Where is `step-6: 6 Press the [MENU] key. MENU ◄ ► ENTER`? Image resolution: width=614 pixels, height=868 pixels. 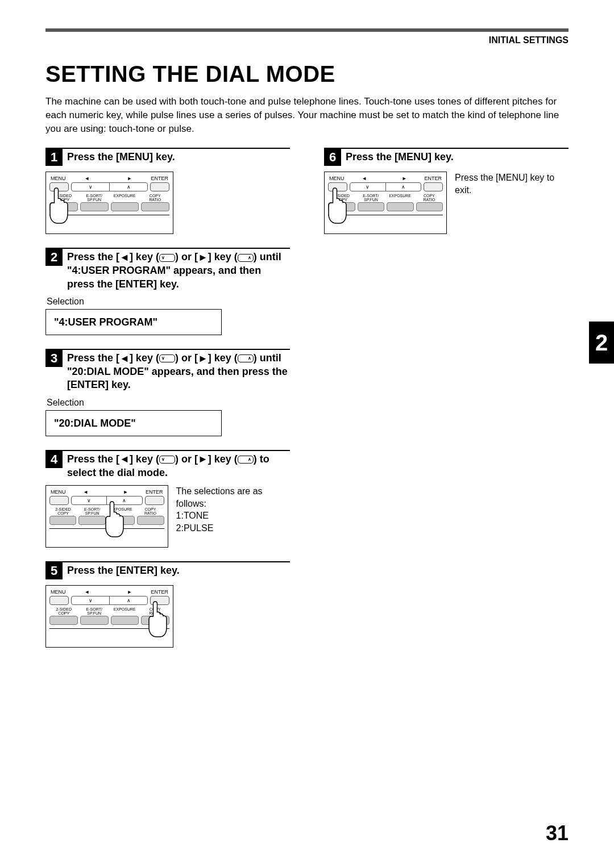
step-6: 6 Press the [MENU] key. MENU ◄ ► ENTER is located at coordinates (446, 191).